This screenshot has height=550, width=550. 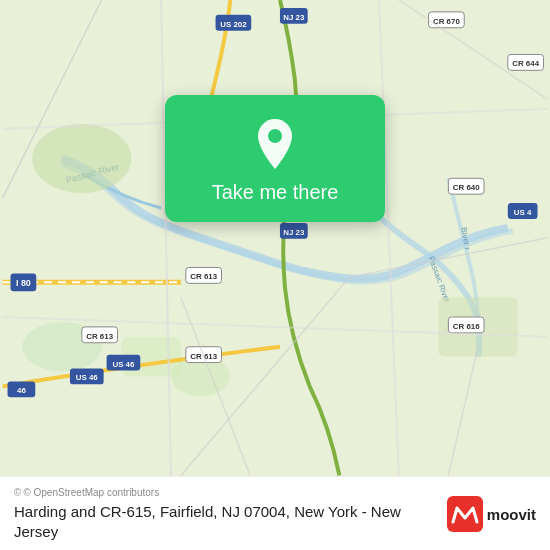 I want to click on svg-text: CR 670, so click(x=446, y=22).